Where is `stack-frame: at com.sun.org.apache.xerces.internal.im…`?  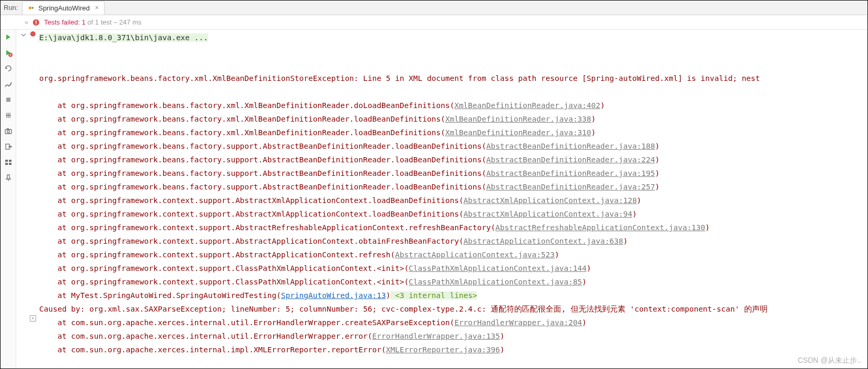
stack-frame: at com.sun.org.apache.xerces.internal.im… is located at coordinates (454, 350).